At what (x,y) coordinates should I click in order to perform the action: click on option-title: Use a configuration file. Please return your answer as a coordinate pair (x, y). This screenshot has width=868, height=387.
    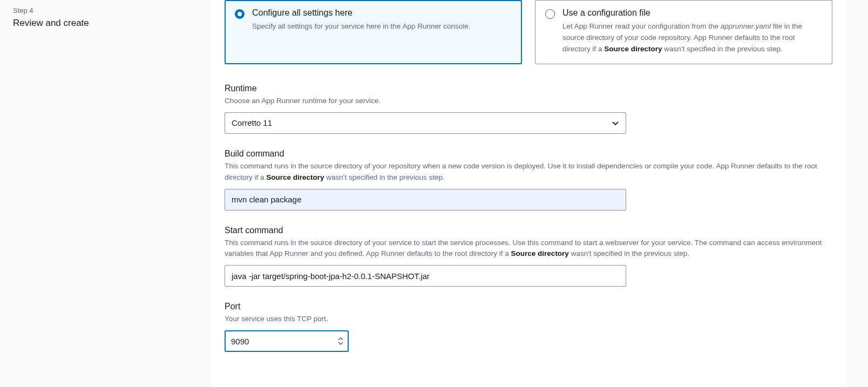
    Looking at the image, I should click on (692, 13).